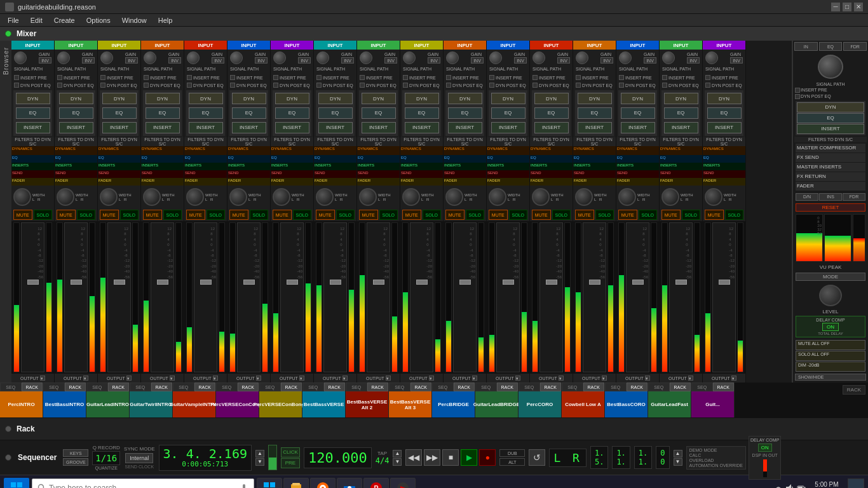 This screenshot has height=488, width=868. Describe the element at coordinates (163, 297) in the screenshot. I see `ch-fader-track-4: 12840-4-8-12-20-40-56` at that location.